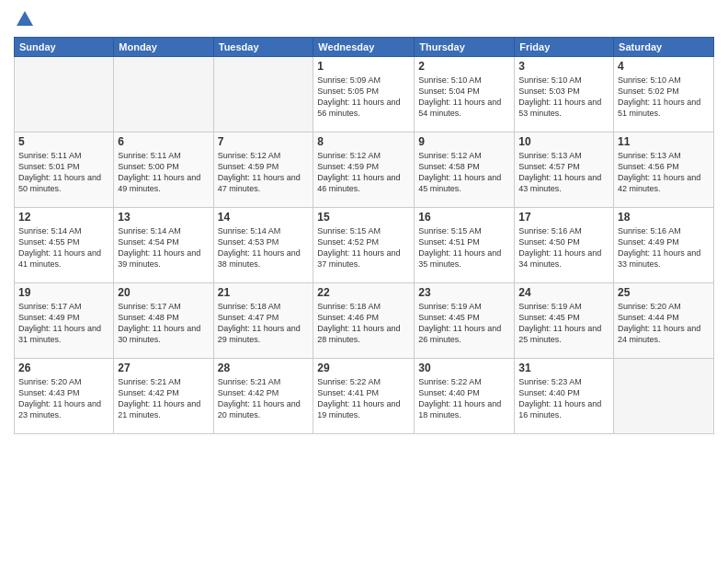 Image resolution: width=728 pixels, height=563 pixels. I want to click on calendar-cell: 30Sunrise: 5:22 AMSunset: 4:40 PMDayligh…, so click(465, 396).